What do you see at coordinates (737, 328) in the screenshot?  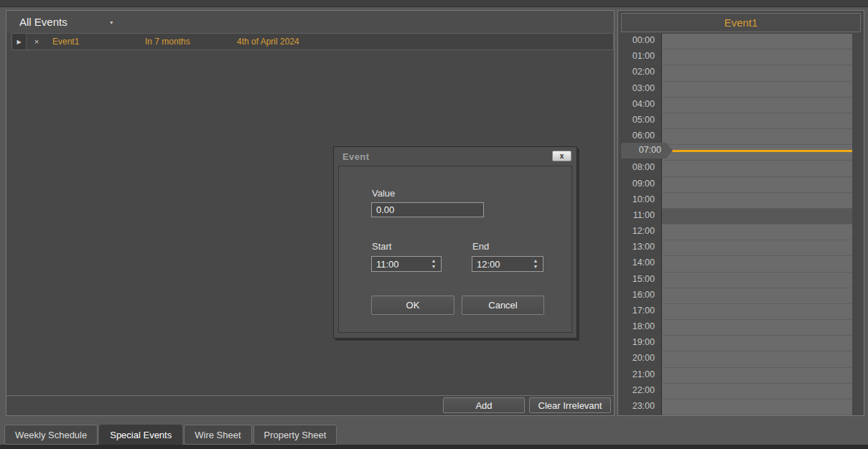 I see `schedule-row: 18:00` at bounding box center [737, 328].